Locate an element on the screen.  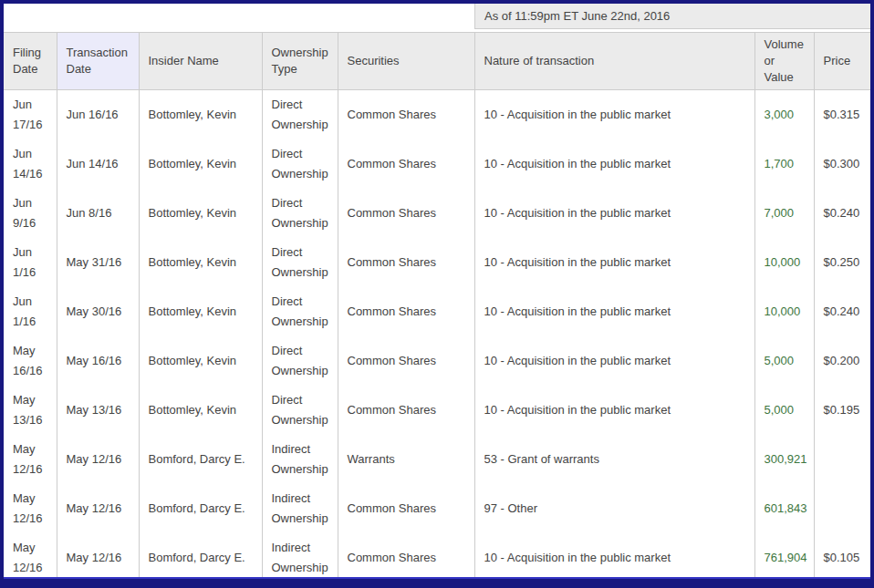
table-row: Jun 1/16 May 30/16 Bottomley, Kevin Dire… is located at coordinates (437, 312).